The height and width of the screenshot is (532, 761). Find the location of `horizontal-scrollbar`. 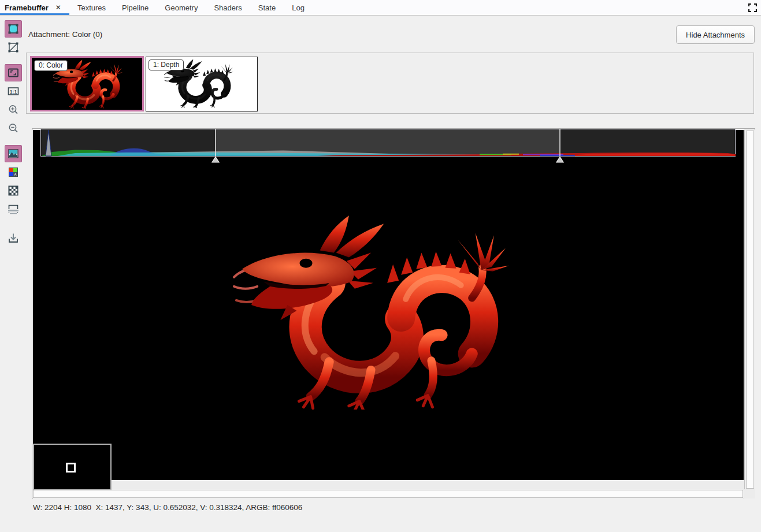

horizontal-scrollbar is located at coordinates (388, 494).